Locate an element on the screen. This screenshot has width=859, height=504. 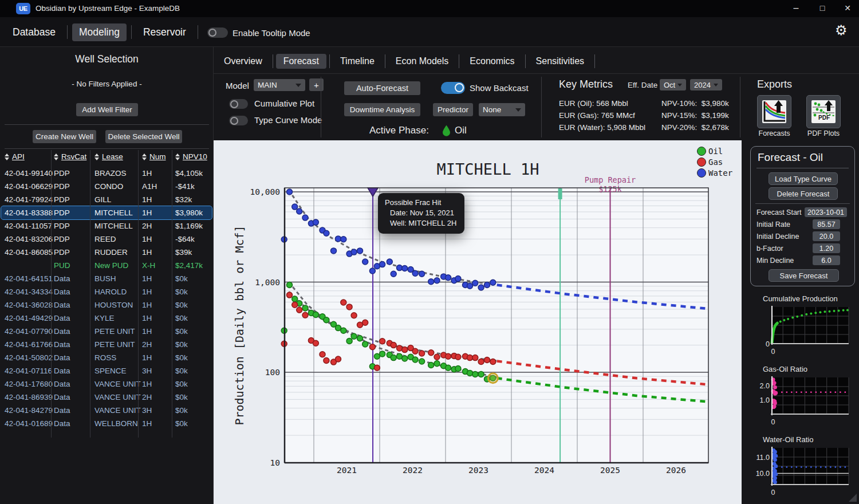
table-row: 42-041-07116DataSPENCE3H$0k is located at coordinates (107, 371).